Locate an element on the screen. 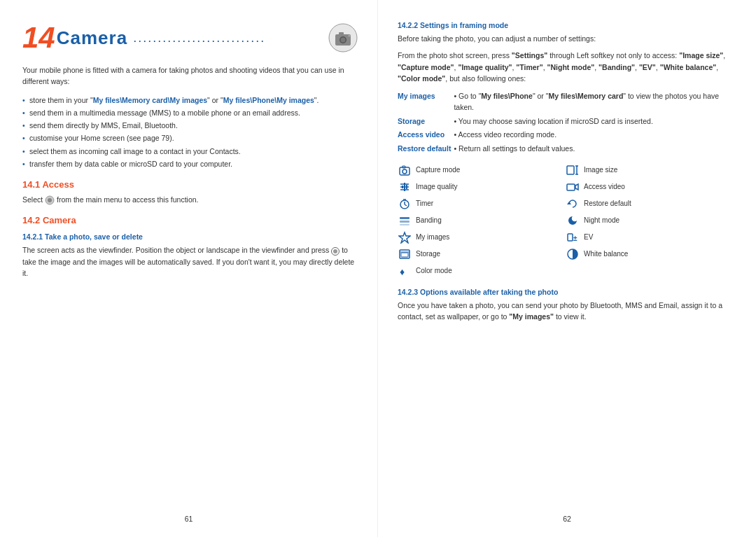 This screenshot has width=756, height=537. feature-desc-restore-default: • Return all settings to default values. is located at coordinates (594, 149).